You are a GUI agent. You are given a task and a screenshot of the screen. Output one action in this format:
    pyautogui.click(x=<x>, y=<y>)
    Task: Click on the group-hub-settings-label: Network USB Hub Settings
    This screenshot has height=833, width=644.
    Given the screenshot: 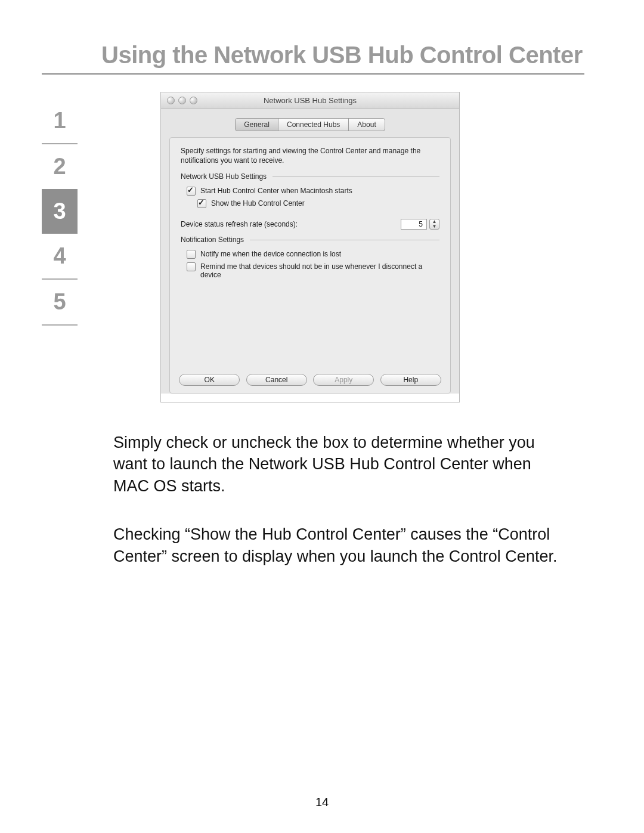 What is the action you would take?
    pyautogui.click(x=224, y=176)
    